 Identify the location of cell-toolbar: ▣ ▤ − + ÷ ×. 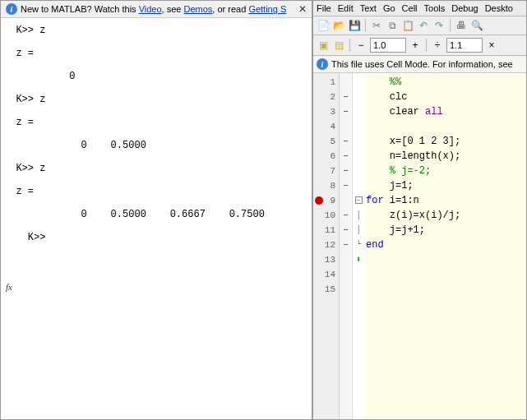
(419, 46).